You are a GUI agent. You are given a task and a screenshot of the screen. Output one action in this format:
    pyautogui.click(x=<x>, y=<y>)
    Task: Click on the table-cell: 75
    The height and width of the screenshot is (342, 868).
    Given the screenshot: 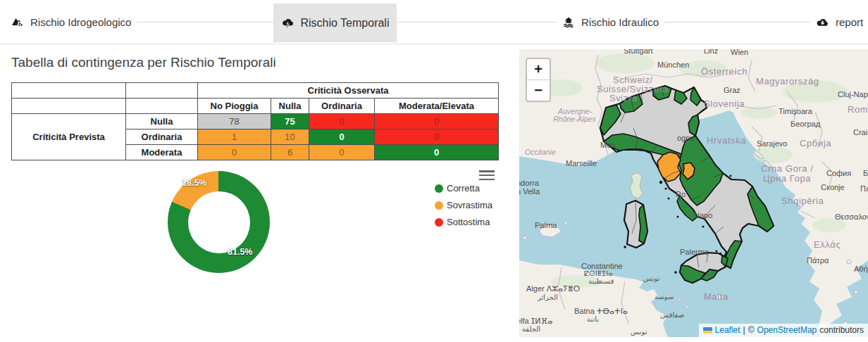 What is the action you would take?
    pyautogui.click(x=290, y=122)
    